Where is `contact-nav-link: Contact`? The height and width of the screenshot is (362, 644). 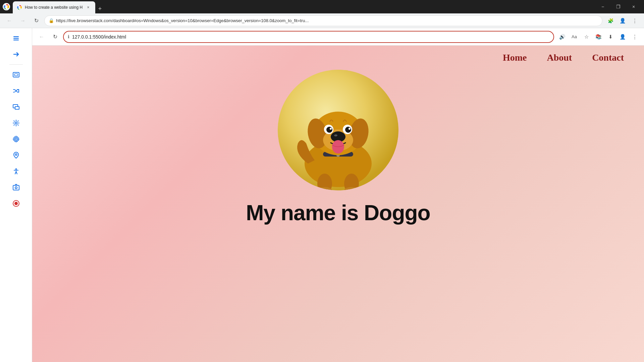
contact-nav-link: Contact is located at coordinates (608, 58).